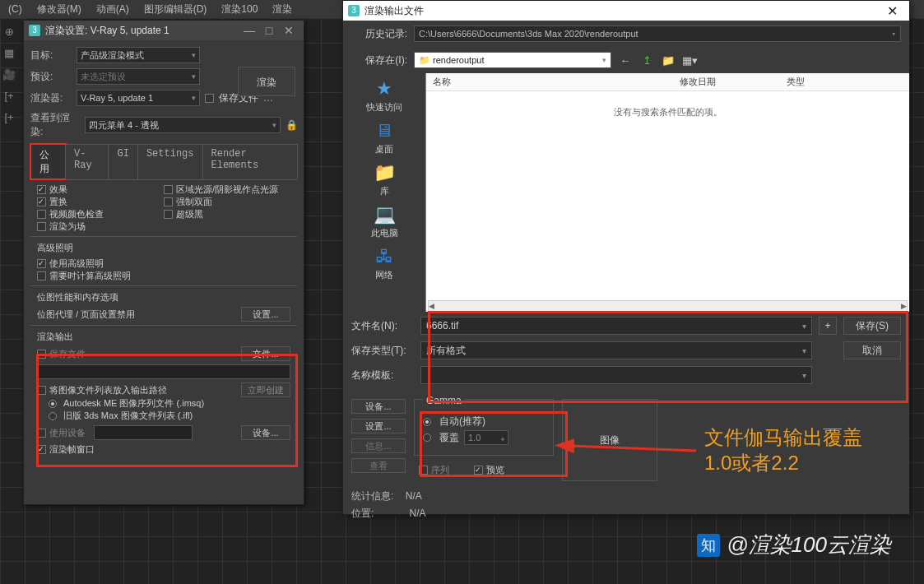 The height and width of the screenshot is (584, 924). Describe the element at coordinates (668, 82) in the screenshot. I see `list-header: 名称 修改日期 类型` at that location.